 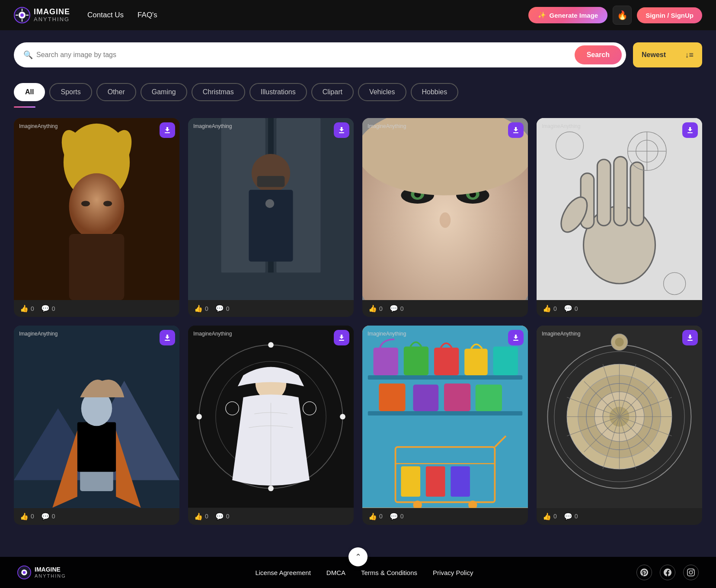 I want to click on footer-logo-imagine: IMAGINE, so click(x=50, y=570).